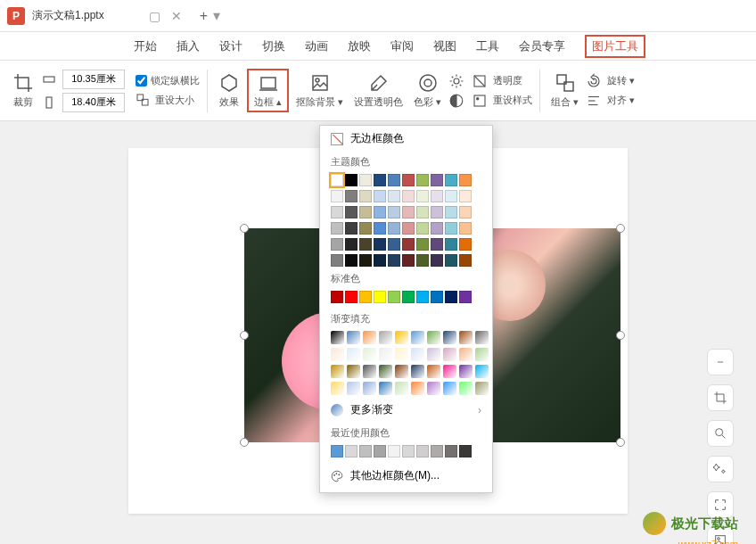  I want to click on transparency-button: 透明度, so click(502, 81).